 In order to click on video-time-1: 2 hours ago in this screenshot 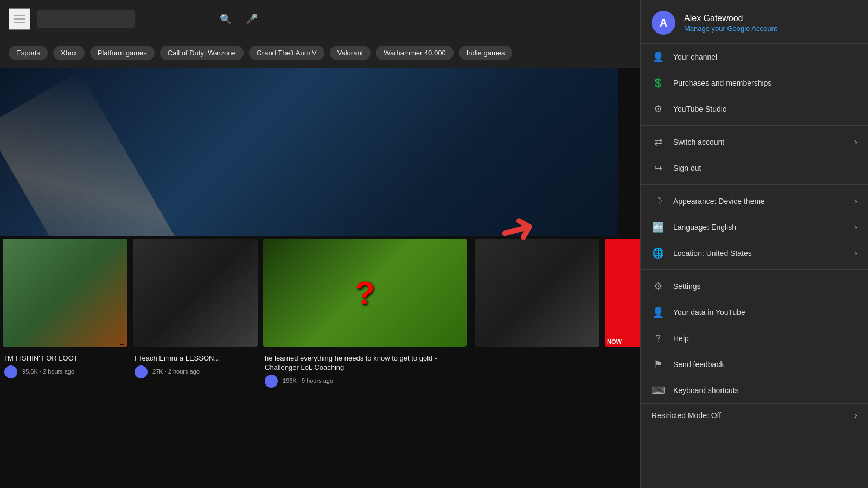, I will do `click(59, 371)`.